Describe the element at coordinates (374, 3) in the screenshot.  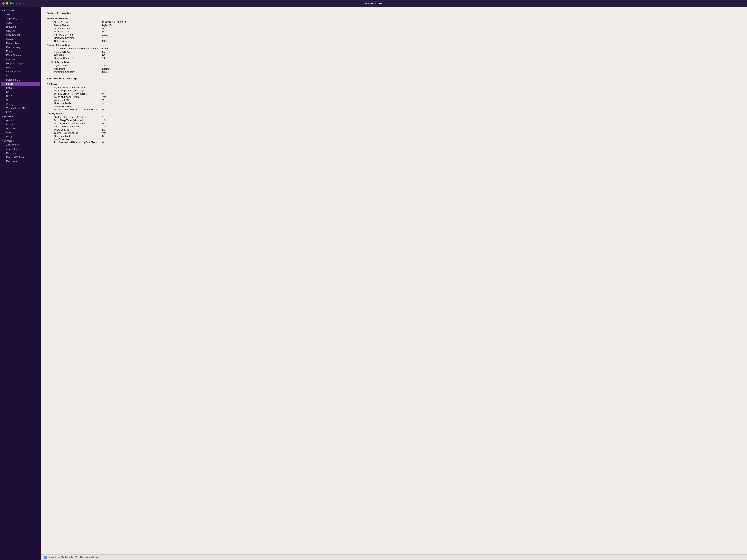
I see `window-title: MacBook Pro` at that location.